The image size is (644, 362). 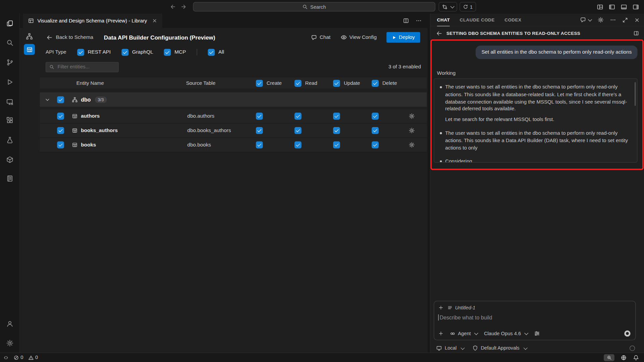 I want to click on tab-codex: CODEX, so click(x=513, y=20).